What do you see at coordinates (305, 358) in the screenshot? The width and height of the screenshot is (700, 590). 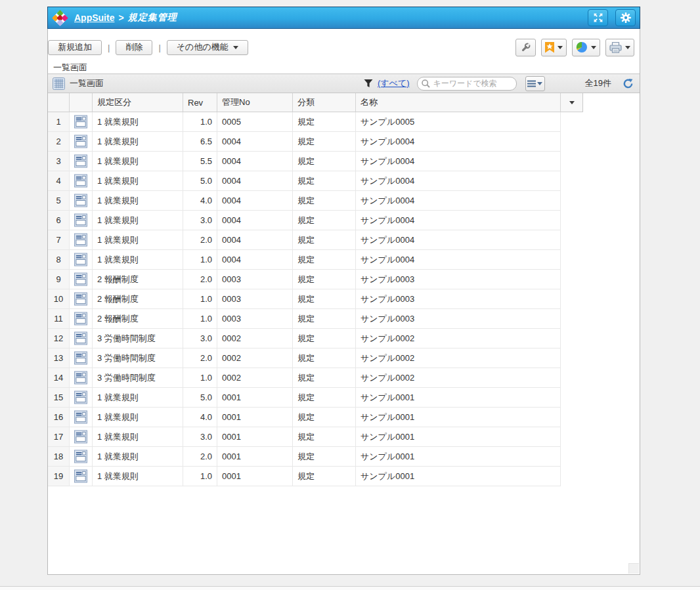 I see `table-row: 13 3 労働時間制度 2.0 0002 規定 サンプル0002` at bounding box center [305, 358].